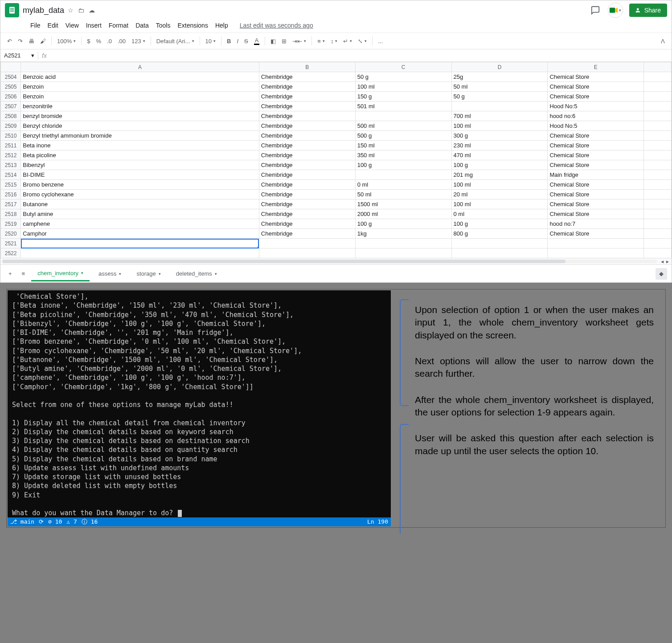 The image size is (672, 643). What do you see at coordinates (596, 224) in the screenshot?
I see `cell: hood no:7` at bounding box center [596, 224].